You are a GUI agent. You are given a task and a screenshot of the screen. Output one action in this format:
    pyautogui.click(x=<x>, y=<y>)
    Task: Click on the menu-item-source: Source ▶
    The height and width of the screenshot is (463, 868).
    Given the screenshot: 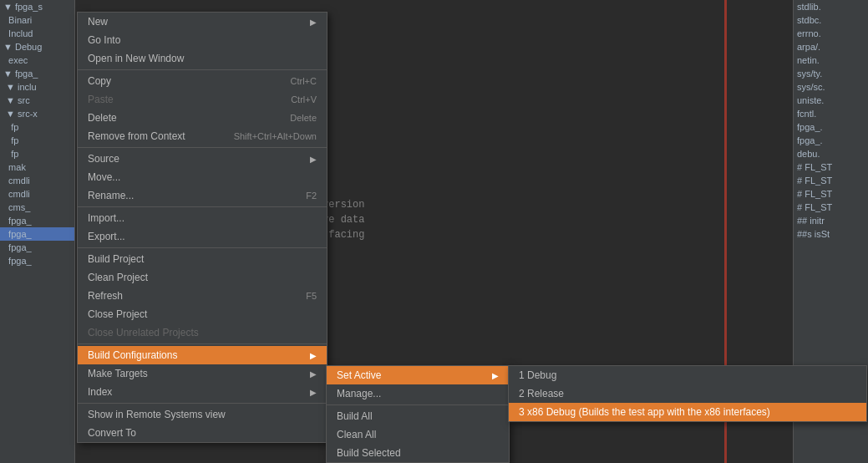 What is the action you would take?
    pyautogui.click(x=202, y=159)
    